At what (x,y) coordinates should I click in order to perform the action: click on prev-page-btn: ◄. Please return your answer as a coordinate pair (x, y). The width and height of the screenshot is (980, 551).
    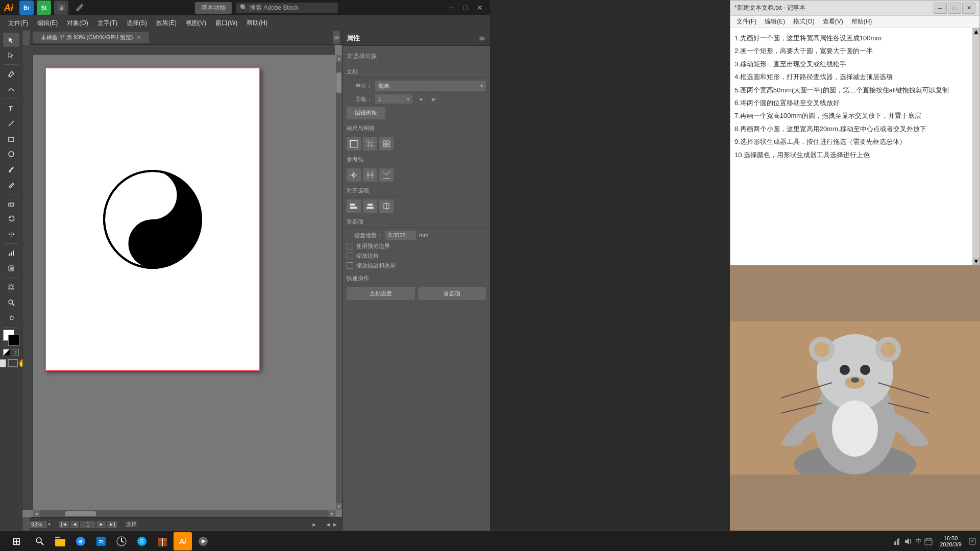
    Looking at the image, I should click on (75, 524).